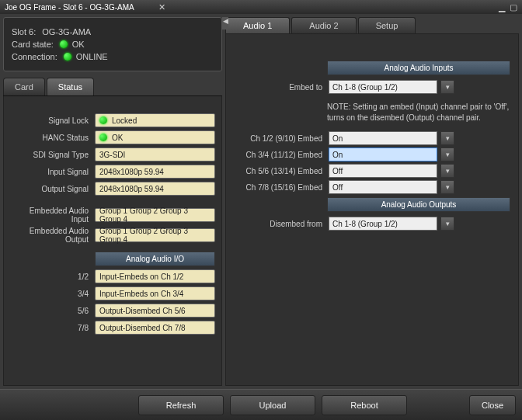 The width and height of the screenshot is (522, 420). I want to click on collapse-toggle-icon: ◀, so click(225, 23).